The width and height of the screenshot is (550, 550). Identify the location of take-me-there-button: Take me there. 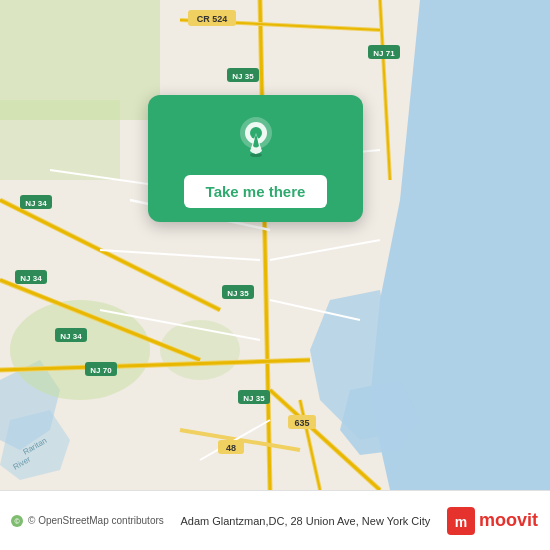
(256, 192).